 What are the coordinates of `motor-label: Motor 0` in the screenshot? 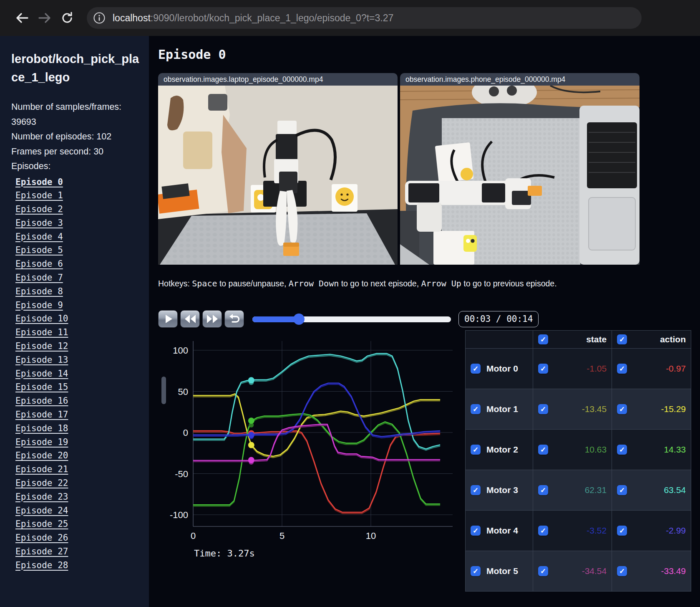 It's located at (502, 369).